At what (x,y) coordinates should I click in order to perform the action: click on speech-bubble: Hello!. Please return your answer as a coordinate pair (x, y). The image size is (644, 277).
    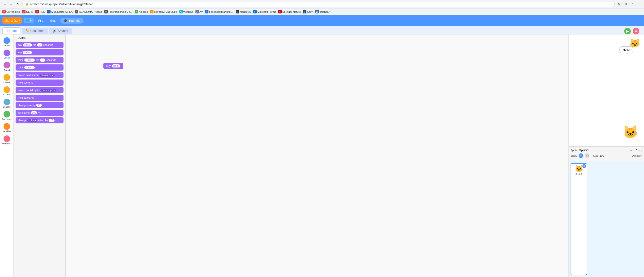
    Looking at the image, I should click on (626, 50).